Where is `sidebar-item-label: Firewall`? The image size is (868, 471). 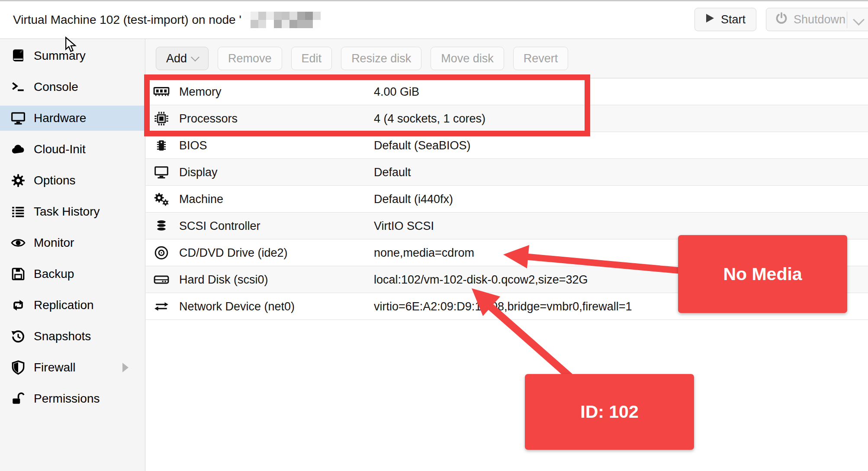 sidebar-item-label: Firewall is located at coordinates (55, 368).